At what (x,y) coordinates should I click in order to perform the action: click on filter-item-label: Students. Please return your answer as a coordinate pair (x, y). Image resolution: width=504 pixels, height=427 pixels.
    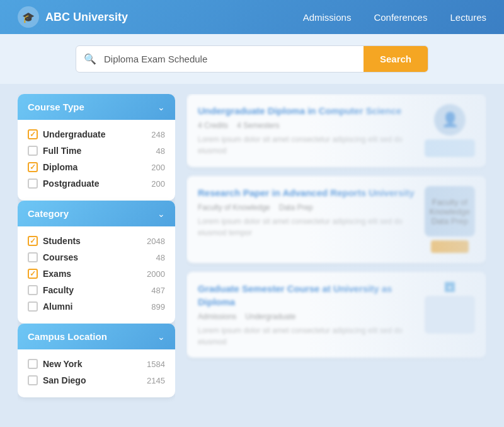
    Looking at the image, I should click on (92, 241).